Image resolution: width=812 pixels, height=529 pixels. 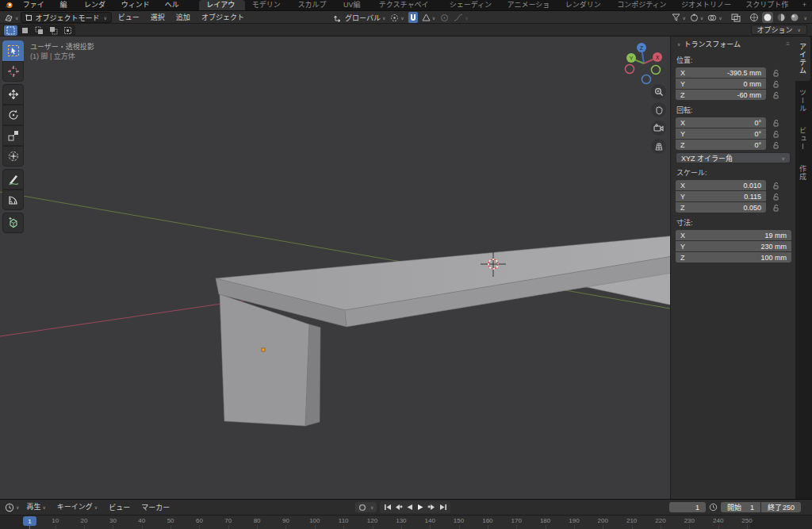 I want to click on workspace-tab-animation: アニメーション, so click(x=530, y=5).